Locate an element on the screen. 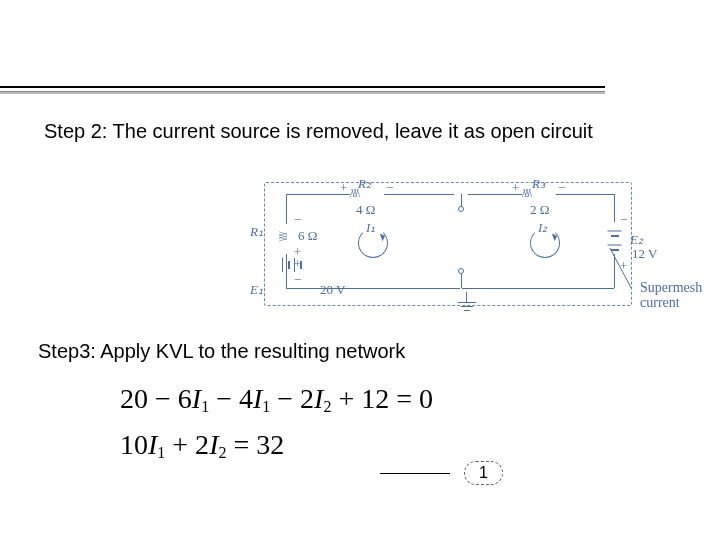  r3-minus: − is located at coordinates (562, 188).